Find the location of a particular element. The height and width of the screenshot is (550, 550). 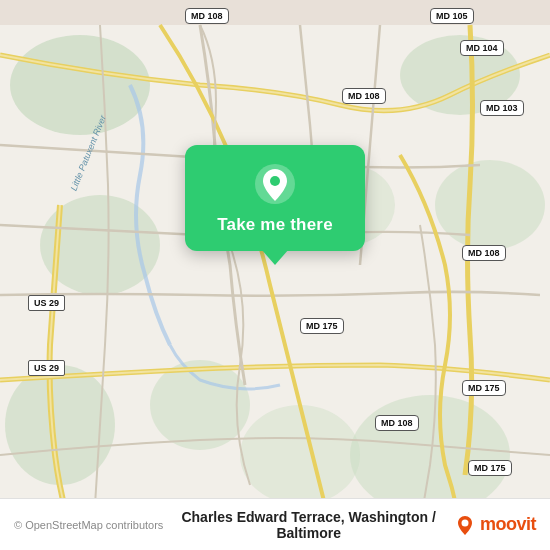

road-sign-md108-top: MD 108 is located at coordinates (207, 16).